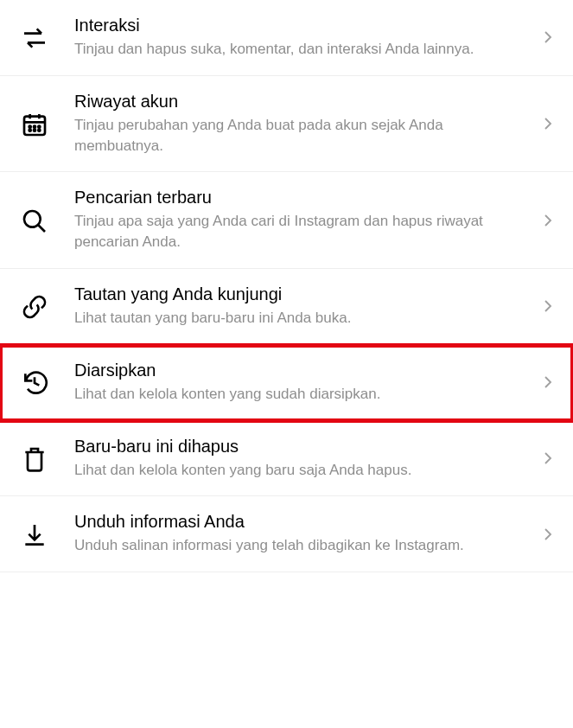 Image resolution: width=573 pixels, height=728 pixels. Describe the element at coordinates (287, 38) in the screenshot. I see `list-item-interaksi: Interaksi Tinjau dan hapus suka, komenta…` at that location.